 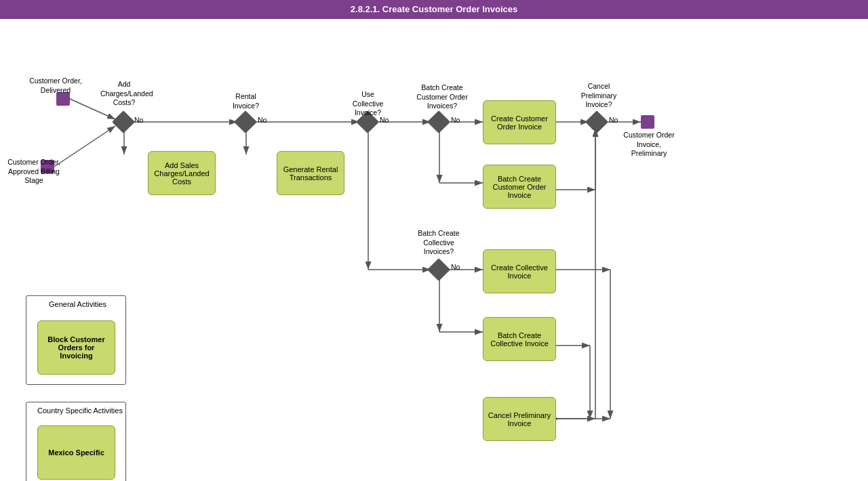 I want to click on activity-cancel-prelim: Cancel Preliminary Invoice, so click(x=519, y=419).